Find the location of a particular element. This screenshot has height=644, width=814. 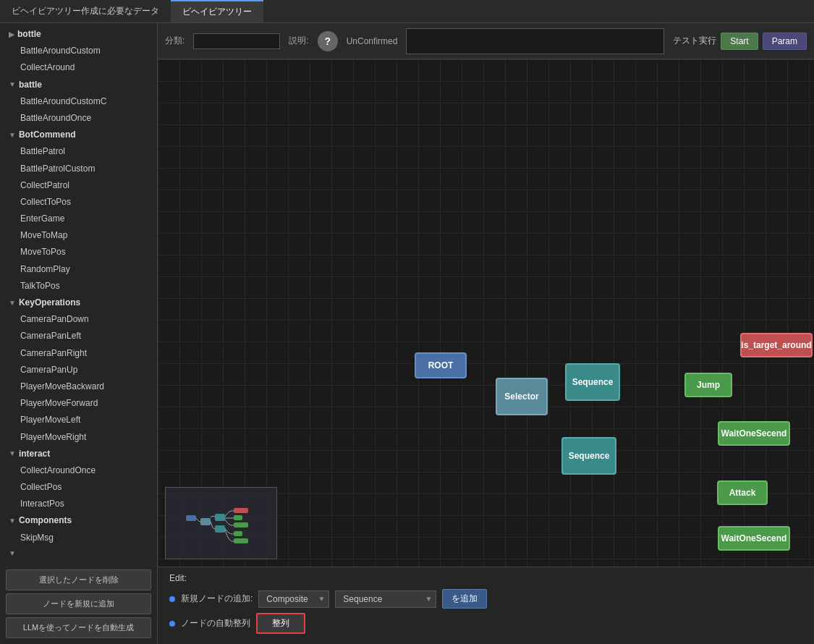

attack-node: Attack is located at coordinates (742, 493).